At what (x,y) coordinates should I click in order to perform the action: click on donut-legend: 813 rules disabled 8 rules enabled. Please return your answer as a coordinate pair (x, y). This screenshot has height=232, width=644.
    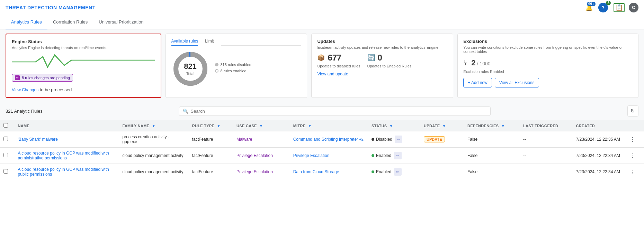
    Looking at the image, I should click on (233, 69).